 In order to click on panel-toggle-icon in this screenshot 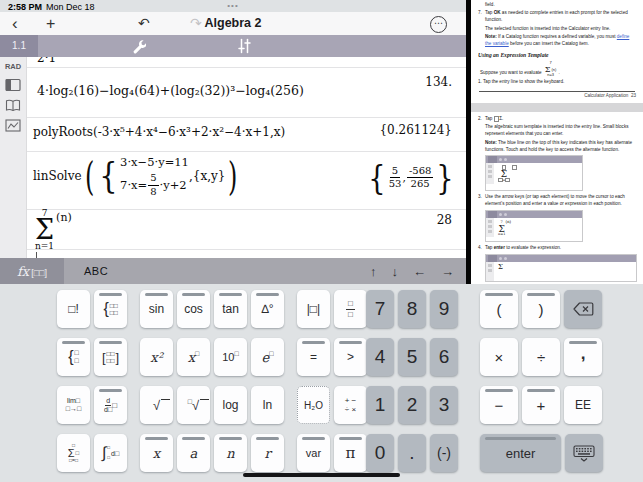, I will do `click(13, 85)`.